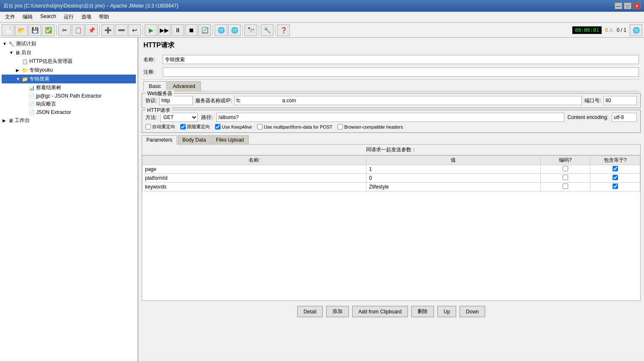  What do you see at coordinates (267, 30) in the screenshot?
I see `tools-btn: 🔧` at bounding box center [267, 30].